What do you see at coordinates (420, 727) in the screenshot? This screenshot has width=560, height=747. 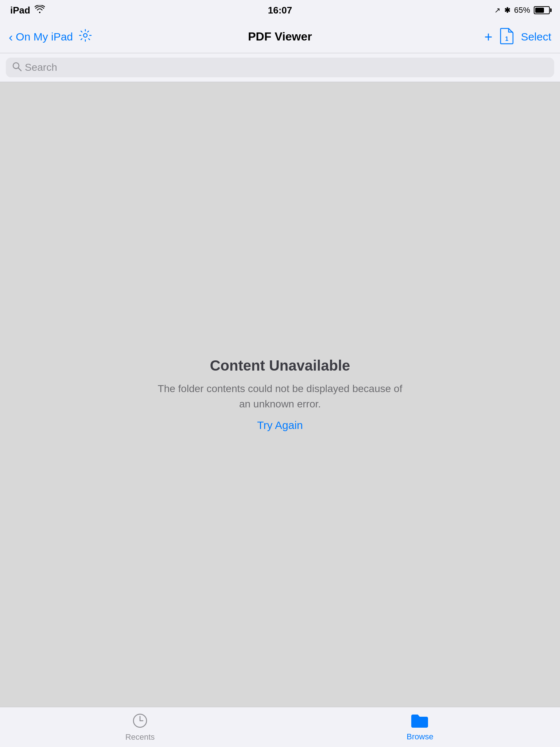 I see `tab-browse: Browse` at bounding box center [420, 727].